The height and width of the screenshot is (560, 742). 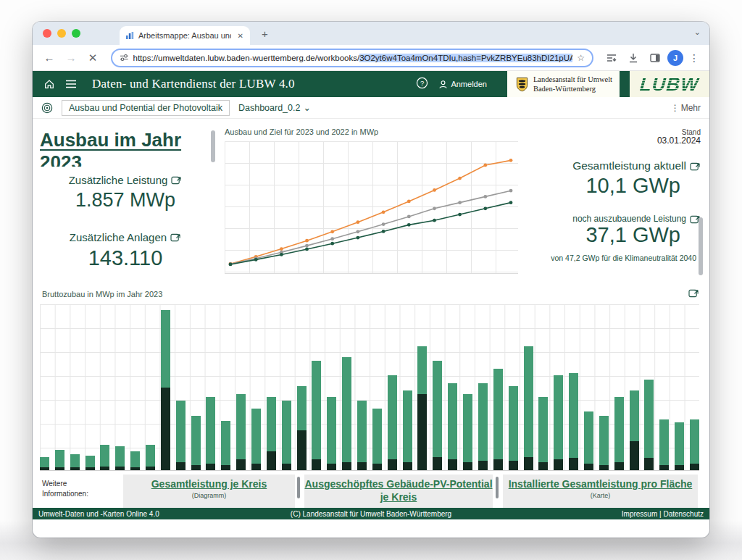 I want to click on link-gesamtleistung-je-kreis: Gesamtleistung je Kreis (Diagramm), so click(x=209, y=491).